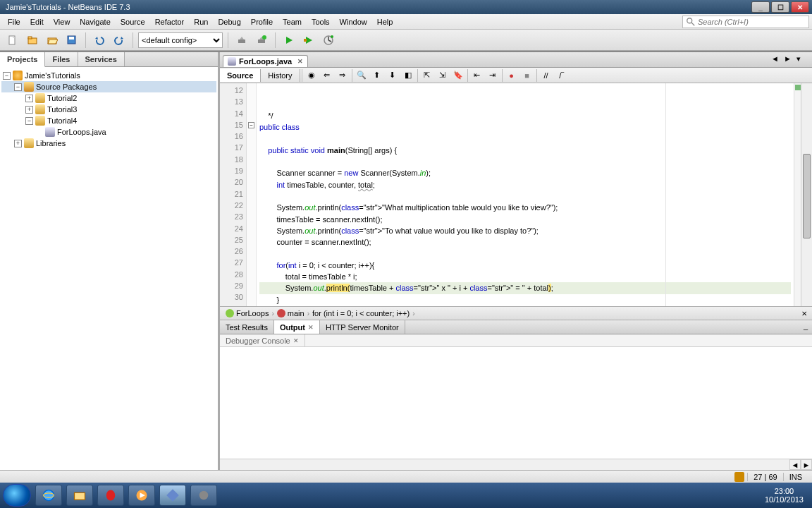 The image size is (812, 508). Describe the element at coordinates (109, 132) in the screenshot. I see `tree-node-file: ForLoops.java` at that location.